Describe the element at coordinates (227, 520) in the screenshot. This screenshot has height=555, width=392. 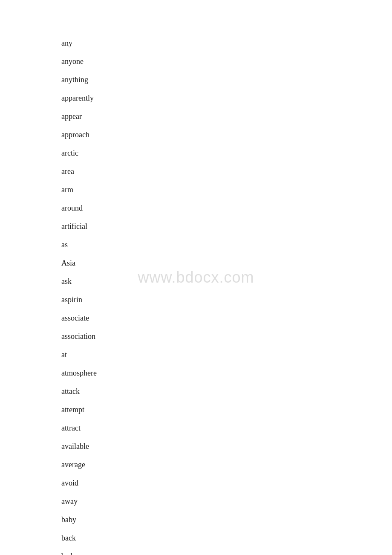
I see `list-item: baby` at that location.